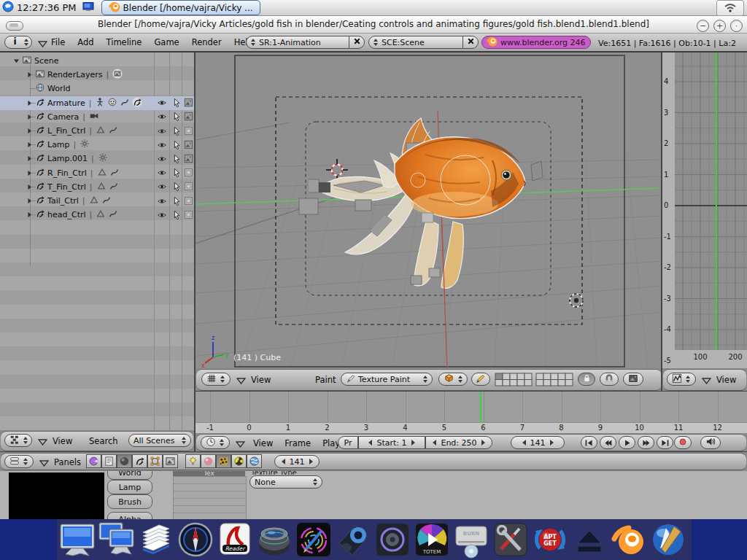 This screenshot has height=560, width=747. What do you see at coordinates (109, 461) in the screenshot?
I see `context-button-script` at bounding box center [109, 461].